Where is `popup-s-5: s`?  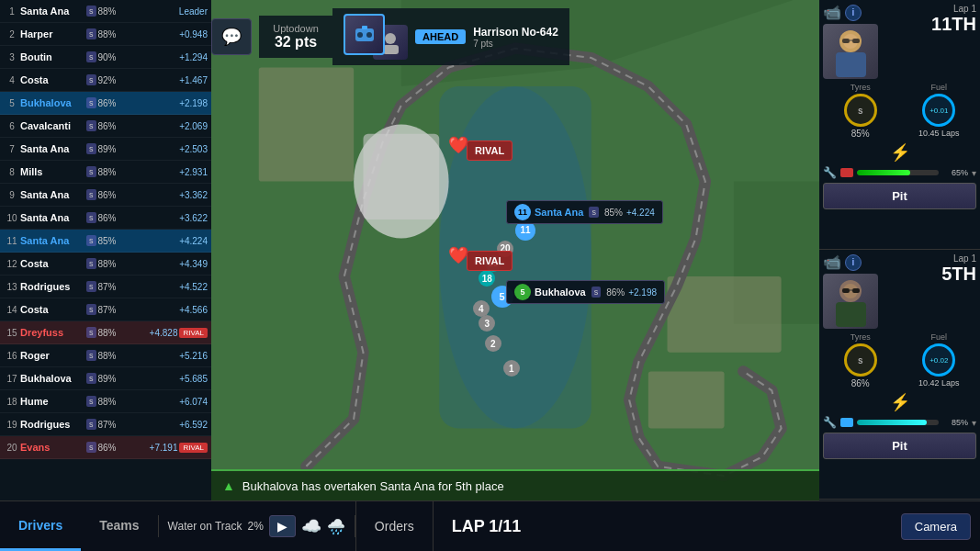 popup-s-5: s is located at coordinates (597, 292).